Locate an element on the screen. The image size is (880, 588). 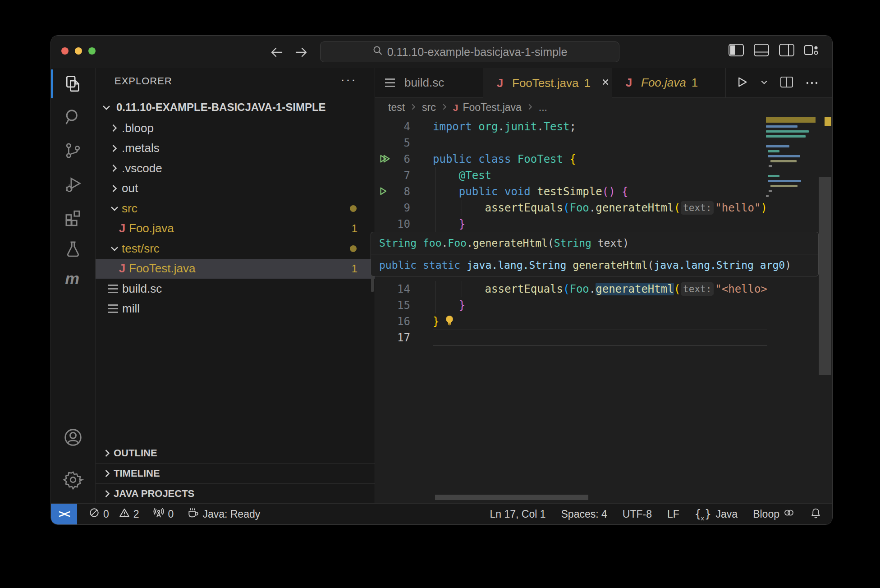
views-more-actions-icon: ··· is located at coordinates (348, 79).